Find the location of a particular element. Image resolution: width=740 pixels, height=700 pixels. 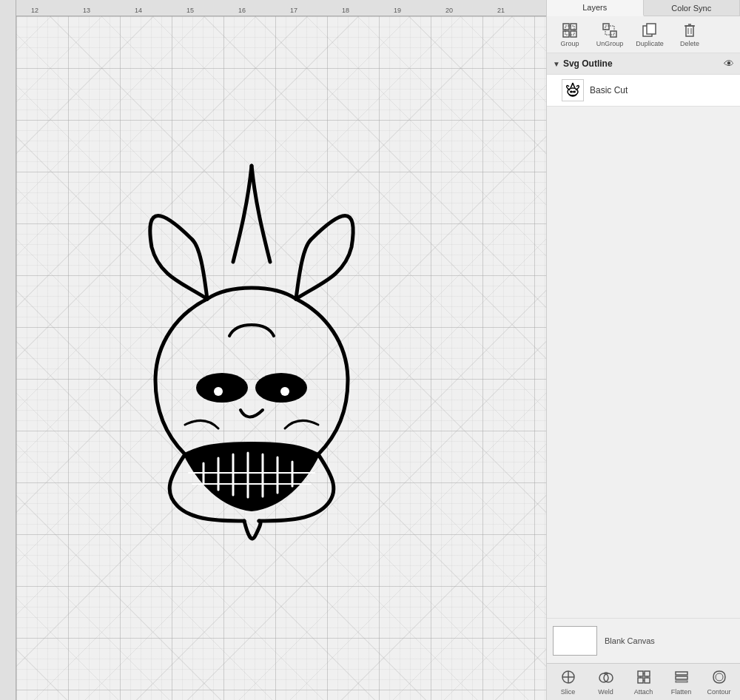

blank-canvas-label: Blank Canvas is located at coordinates (630, 641).